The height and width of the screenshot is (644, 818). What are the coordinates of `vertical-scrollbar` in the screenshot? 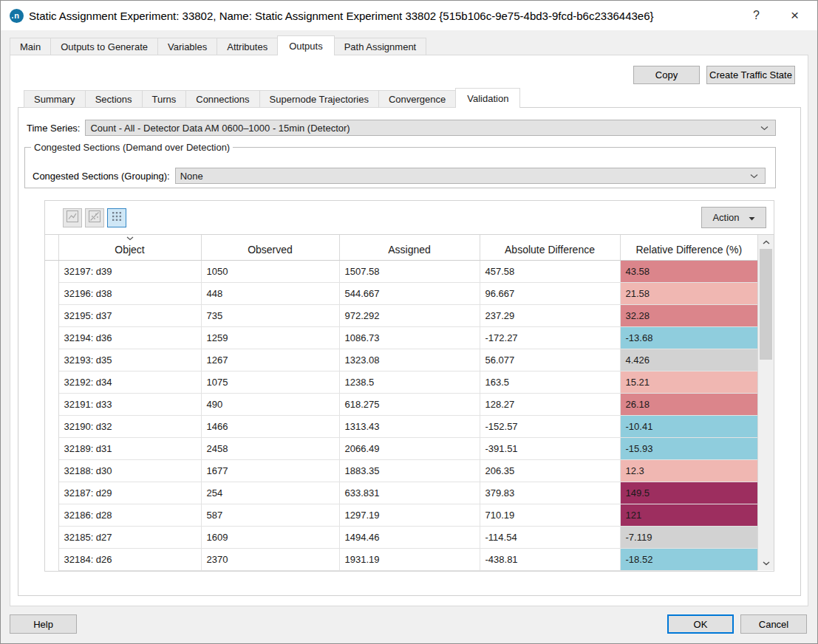 It's located at (766, 402).